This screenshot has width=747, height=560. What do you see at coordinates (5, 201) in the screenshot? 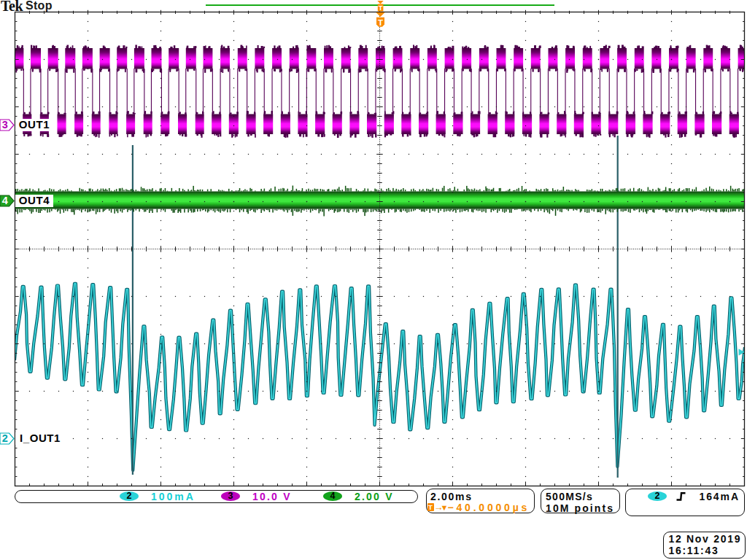
I see `svg-text: 4` at bounding box center [5, 201].